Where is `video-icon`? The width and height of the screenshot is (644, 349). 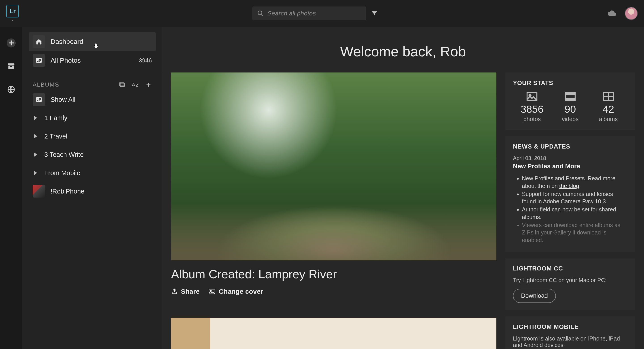
video-icon is located at coordinates (570, 97).